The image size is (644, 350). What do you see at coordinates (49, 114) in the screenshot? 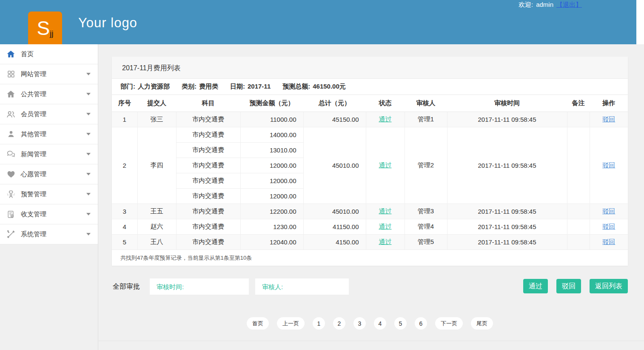
I see `sidebar-item-member: 会员管理` at bounding box center [49, 114].